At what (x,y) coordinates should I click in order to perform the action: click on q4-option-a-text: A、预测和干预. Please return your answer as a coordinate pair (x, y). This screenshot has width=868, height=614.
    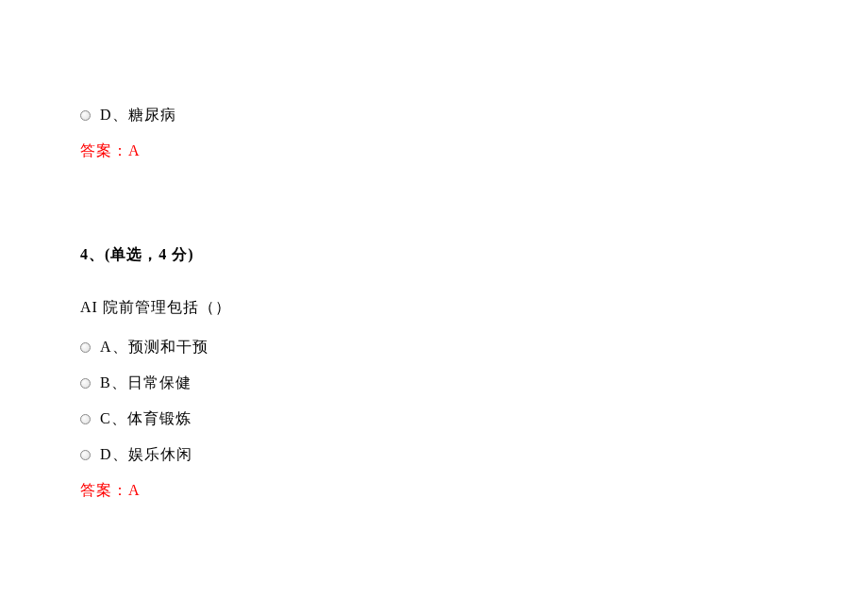
    Looking at the image, I should click on (155, 347).